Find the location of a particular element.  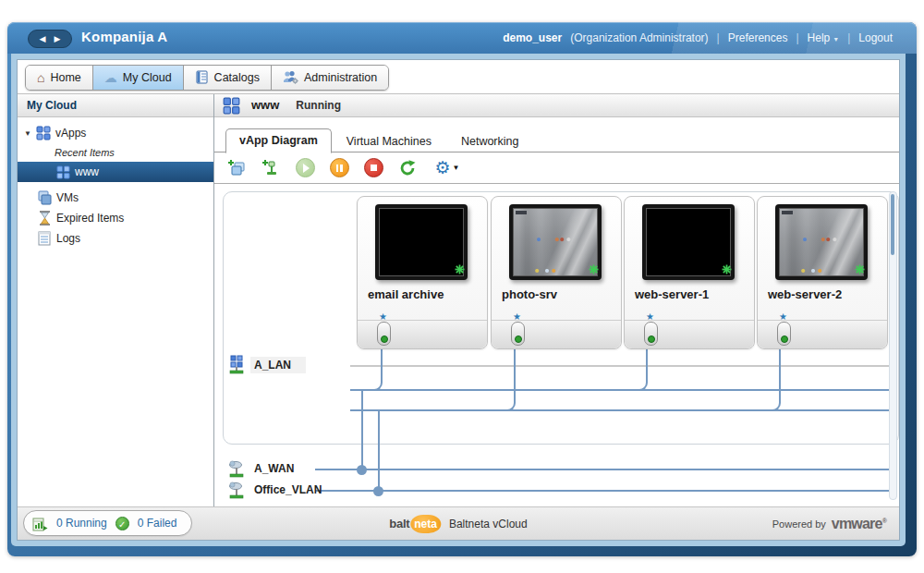

riser-a-wan is located at coordinates (362, 431).